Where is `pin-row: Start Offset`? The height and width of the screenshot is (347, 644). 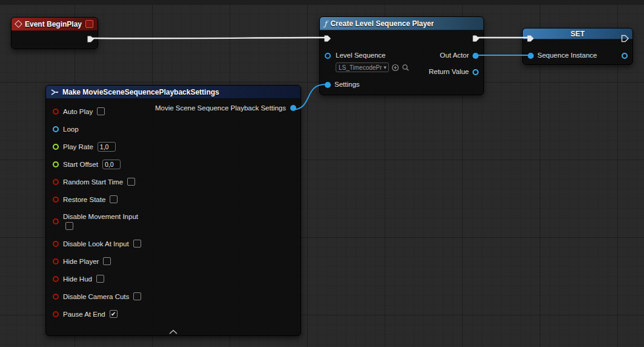
pin-row: Start Offset is located at coordinates (173, 164).